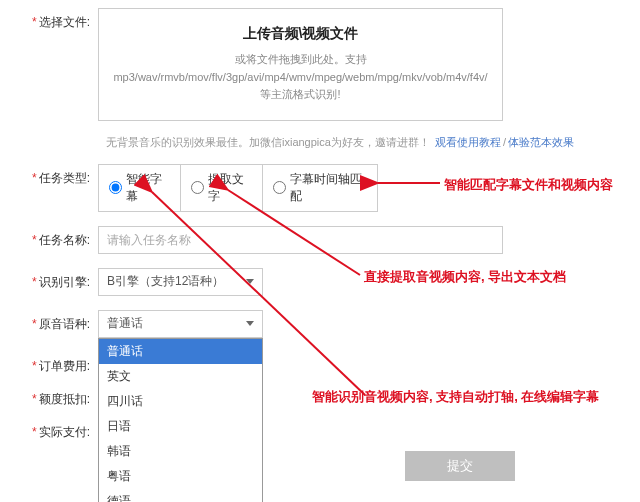  I want to click on task-name-input, so click(300, 240).